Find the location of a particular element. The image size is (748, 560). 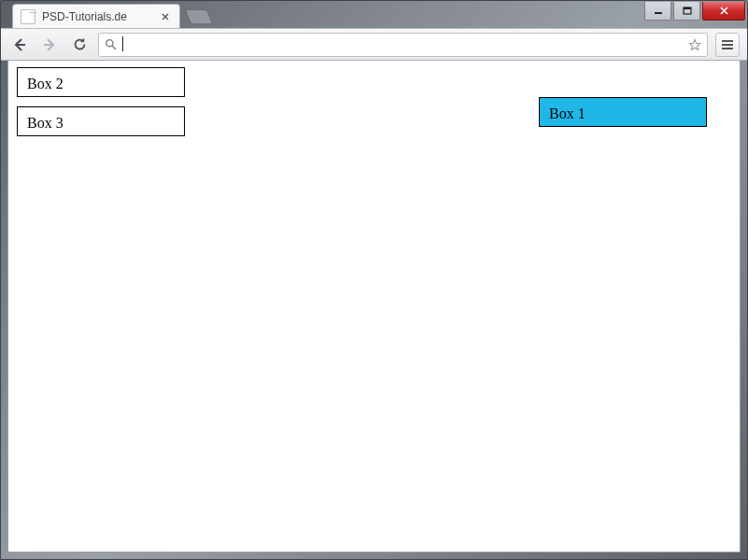

reload-icon is located at coordinates (80, 45).